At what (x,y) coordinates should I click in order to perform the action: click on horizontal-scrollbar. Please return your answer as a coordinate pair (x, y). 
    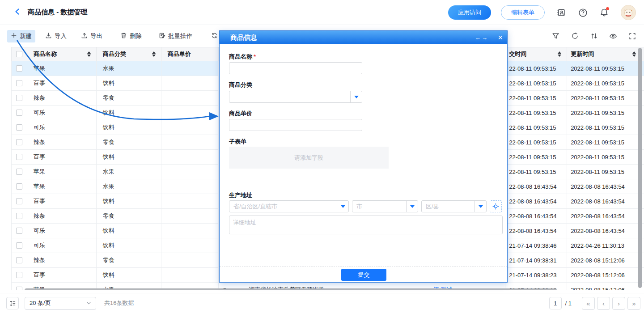
    Looking at the image, I should click on (291, 289).